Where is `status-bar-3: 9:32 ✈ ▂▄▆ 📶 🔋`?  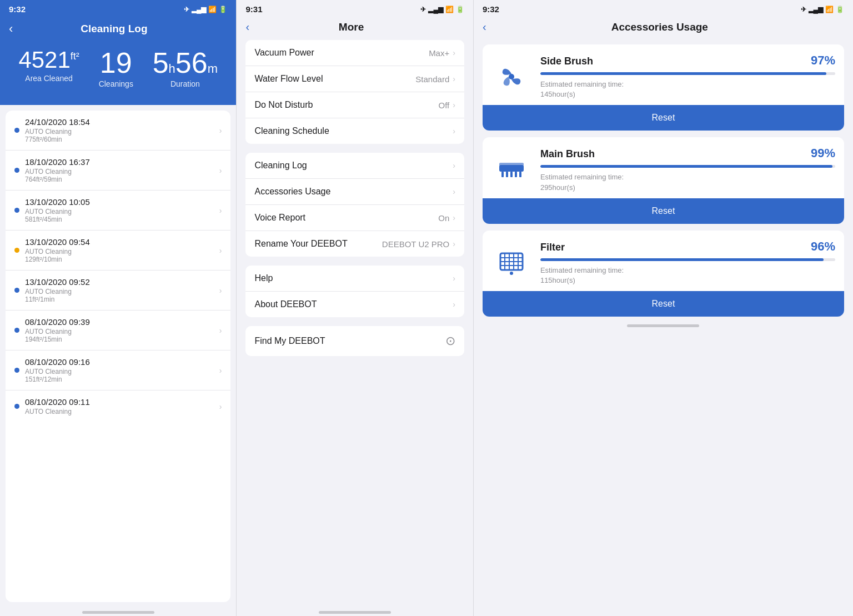
status-bar-3: 9:32 ✈ ▂▄▆ 📶 🔋 is located at coordinates (663, 8).